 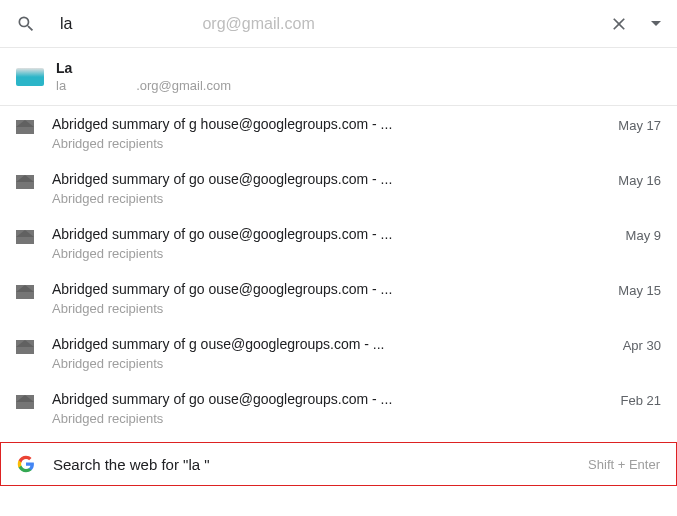 What do you see at coordinates (338, 354) in the screenshot?
I see `email-result-row: Abridged summary of g ouse@googlegroups.…` at bounding box center [338, 354].